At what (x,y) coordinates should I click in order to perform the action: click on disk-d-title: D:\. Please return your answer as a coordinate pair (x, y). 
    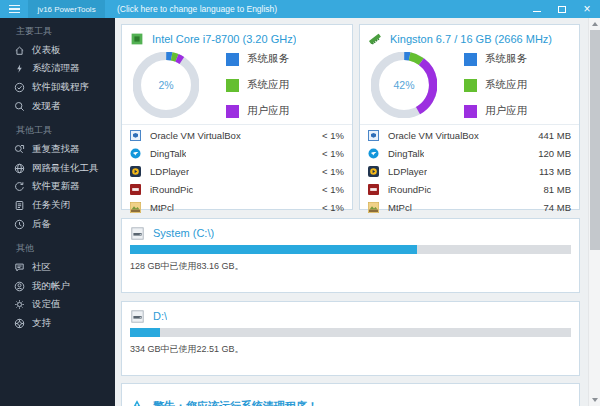
    Looking at the image, I should click on (160, 316).